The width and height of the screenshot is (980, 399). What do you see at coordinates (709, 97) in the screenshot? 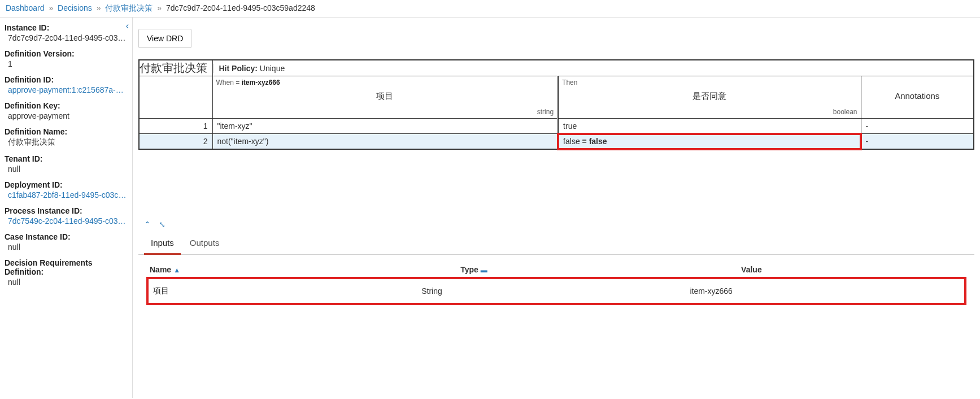
I see `output-column-header: Then 是否同意 boolean` at bounding box center [709, 97].